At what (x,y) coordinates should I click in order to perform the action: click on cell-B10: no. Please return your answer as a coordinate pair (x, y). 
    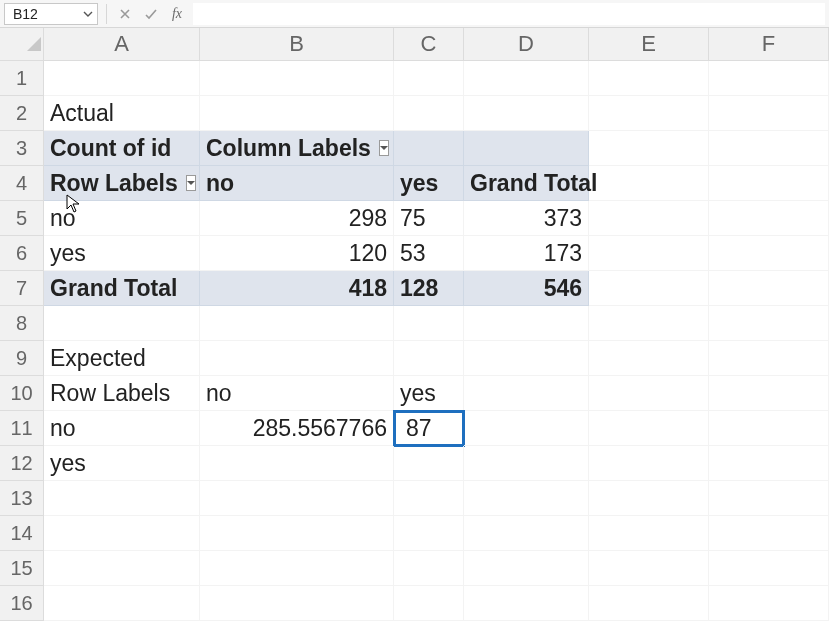
    Looking at the image, I should click on (297, 394).